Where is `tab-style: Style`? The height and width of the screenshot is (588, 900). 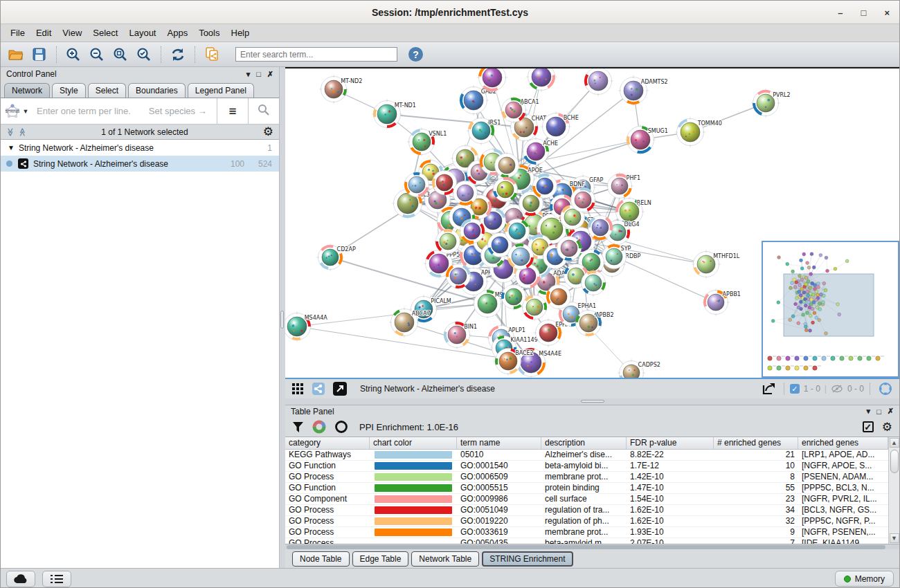 tab-style: Style is located at coordinates (69, 90).